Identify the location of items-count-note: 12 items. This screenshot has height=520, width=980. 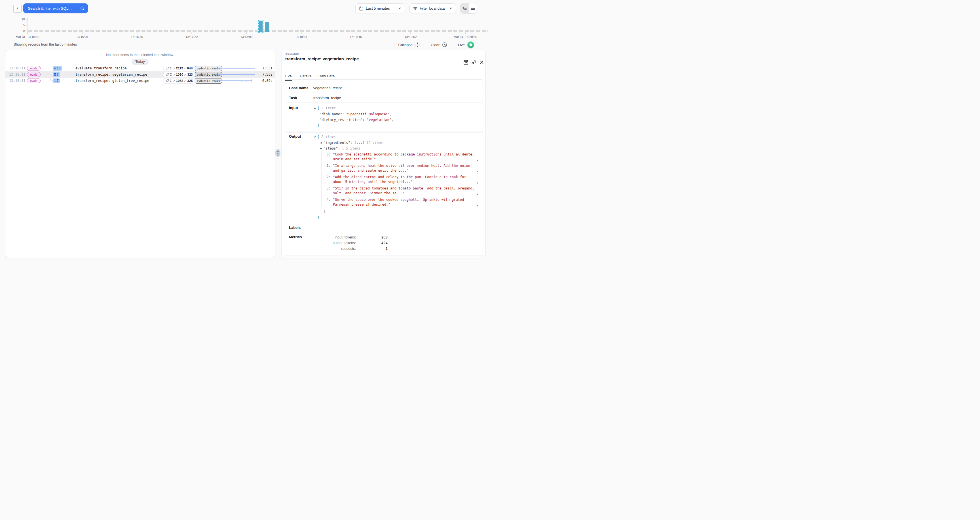
(375, 143).